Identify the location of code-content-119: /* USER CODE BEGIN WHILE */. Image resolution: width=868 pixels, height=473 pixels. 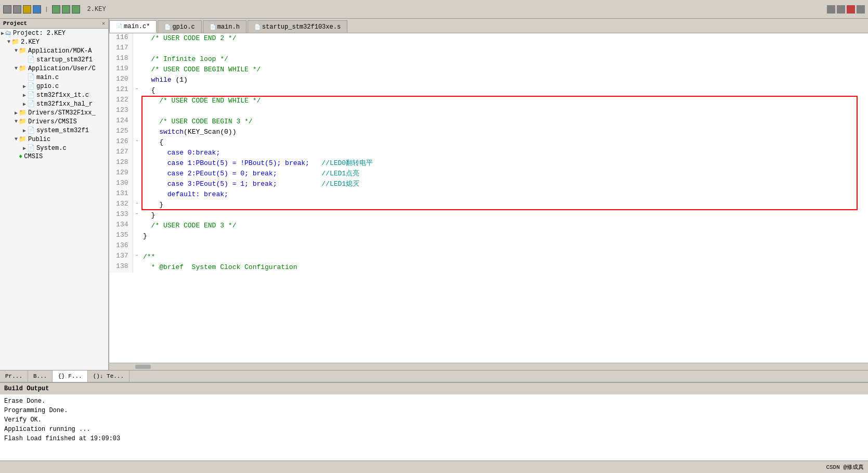
(504, 70).